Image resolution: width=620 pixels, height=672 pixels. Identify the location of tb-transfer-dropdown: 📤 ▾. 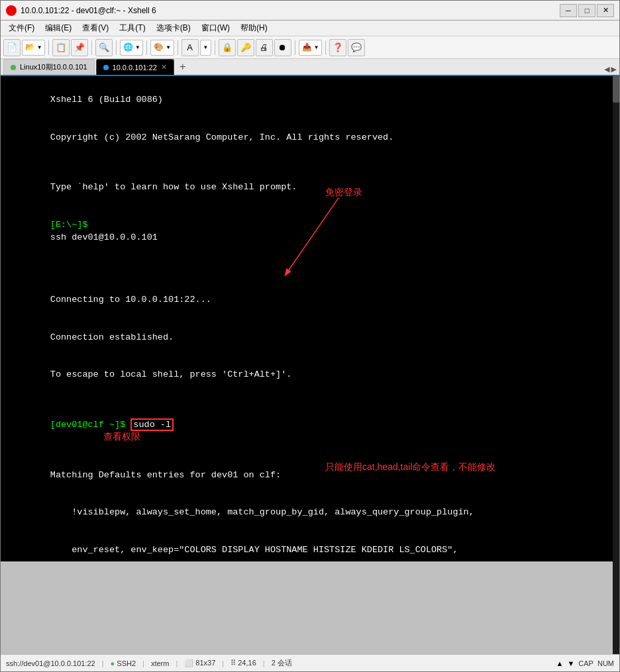
(310, 48).